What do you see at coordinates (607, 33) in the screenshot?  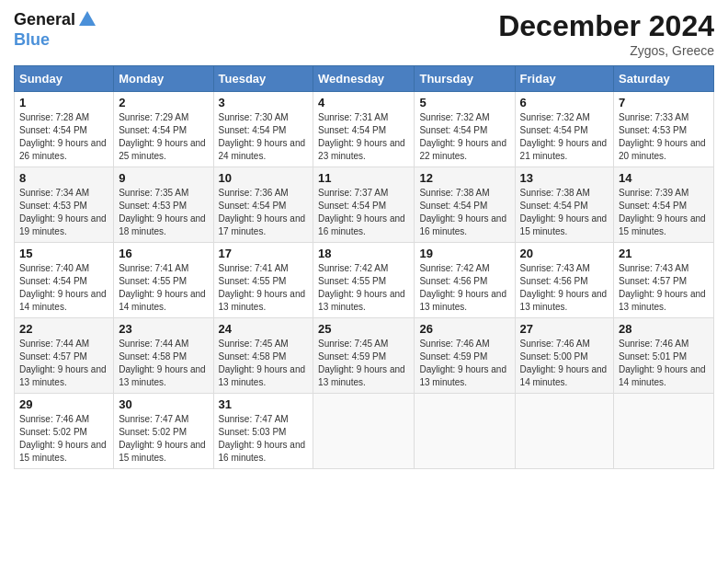 I see `title-area: December 2024 Zygos, Greece` at bounding box center [607, 33].